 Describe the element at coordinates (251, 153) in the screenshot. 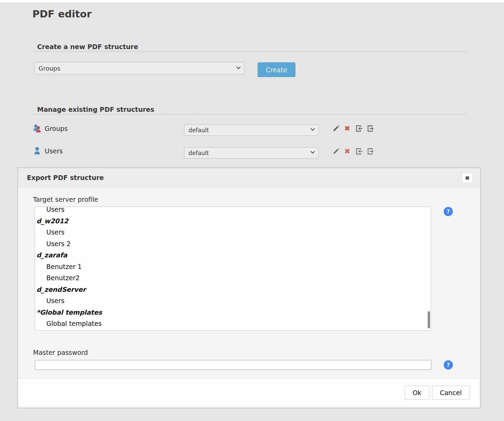

I see `users-profile-select: default` at that location.